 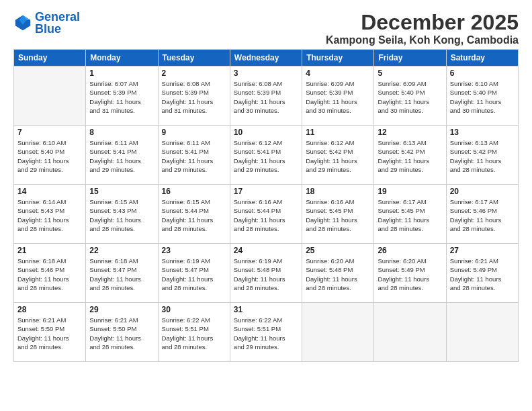 What do you see at coordinates (410, 73) in the screenshot?
I see `day-number: 5` at bounding box center [410, 73].